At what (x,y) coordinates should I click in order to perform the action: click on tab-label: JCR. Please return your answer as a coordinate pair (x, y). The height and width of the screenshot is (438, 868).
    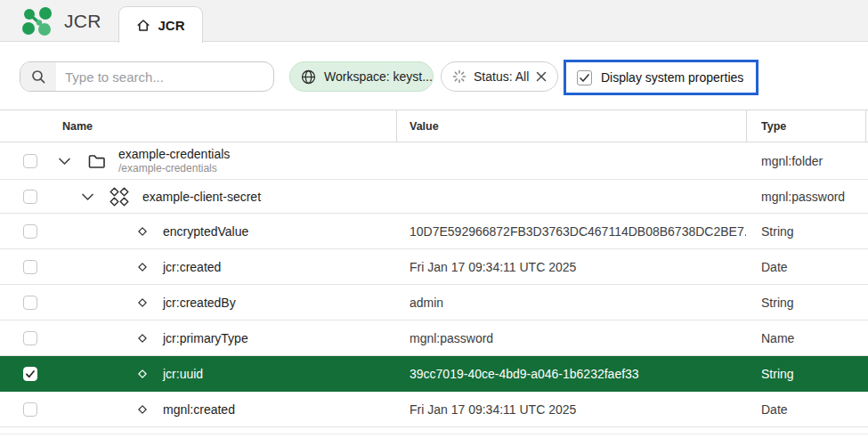
    Looking at the image, I should click on (171, 25).